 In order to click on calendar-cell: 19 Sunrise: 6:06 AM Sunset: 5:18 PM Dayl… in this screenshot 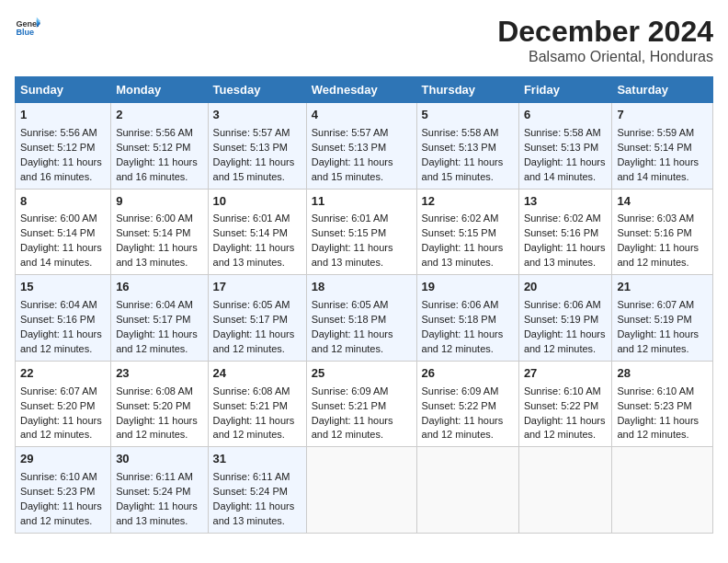, I will do `click(467, 318)`.